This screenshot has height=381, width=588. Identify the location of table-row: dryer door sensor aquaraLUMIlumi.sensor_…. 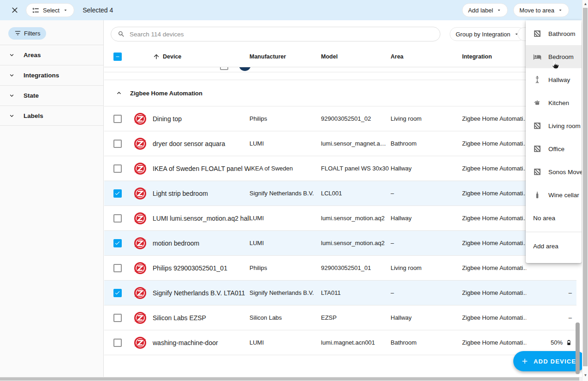
(340, 144).